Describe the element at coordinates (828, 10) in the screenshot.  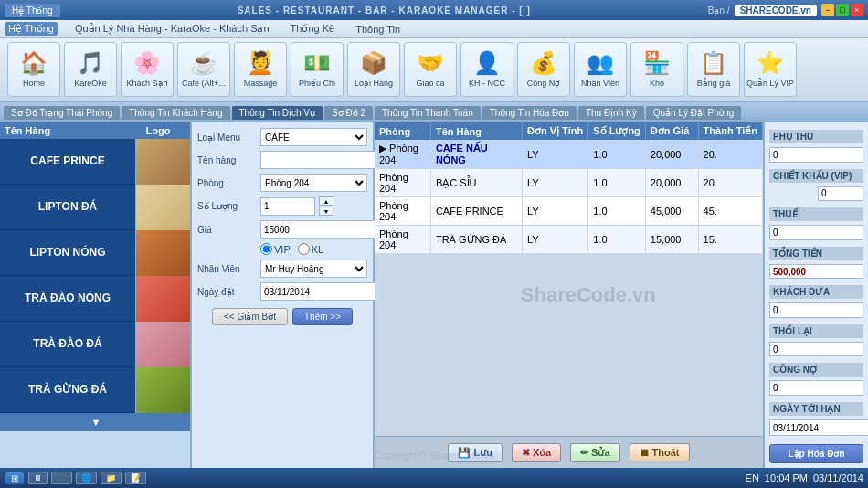
I see `minimize-button: −` at that location.